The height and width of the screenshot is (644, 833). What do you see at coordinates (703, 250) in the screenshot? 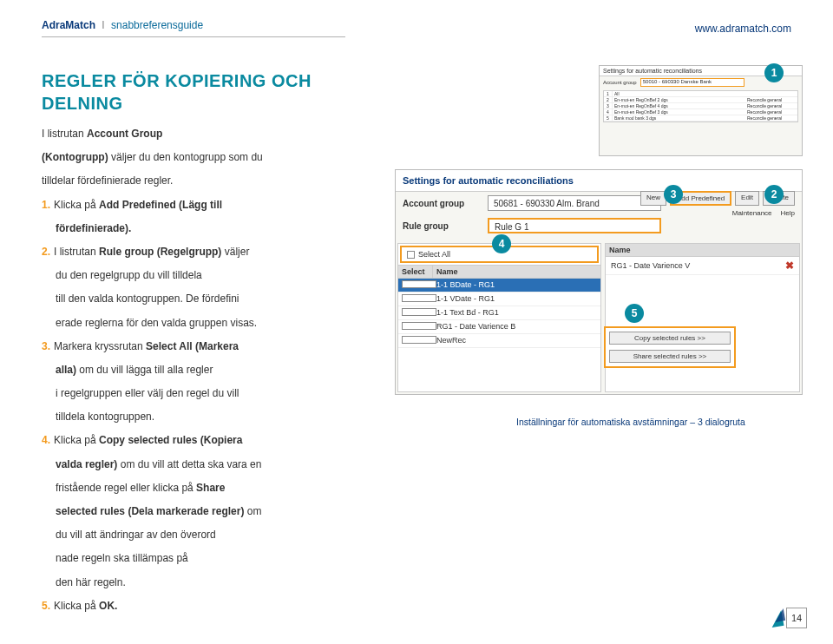
I see `col-name-right: Name` at bounding box center [703, 250].